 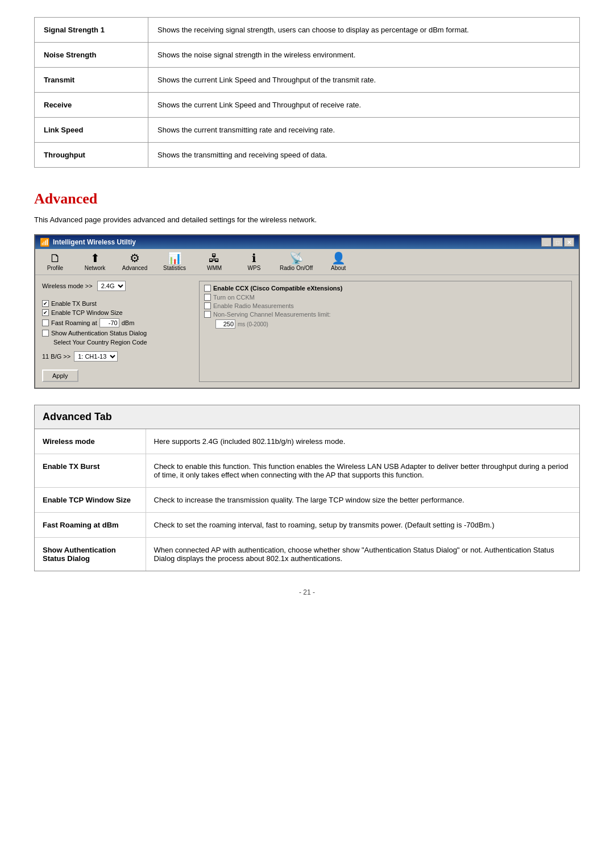 I want to click on checkbox-tx-burst: Enable TX Burst, so click(x=116, y=304).